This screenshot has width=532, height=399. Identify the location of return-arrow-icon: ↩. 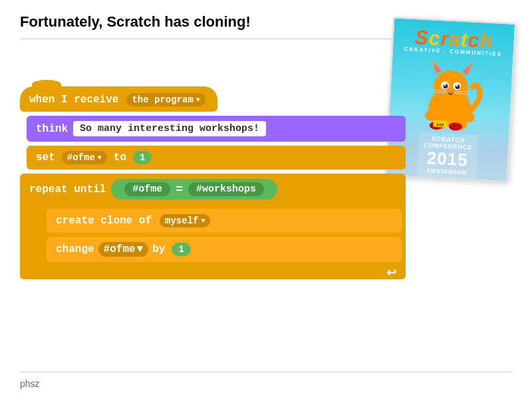
(391, 273).